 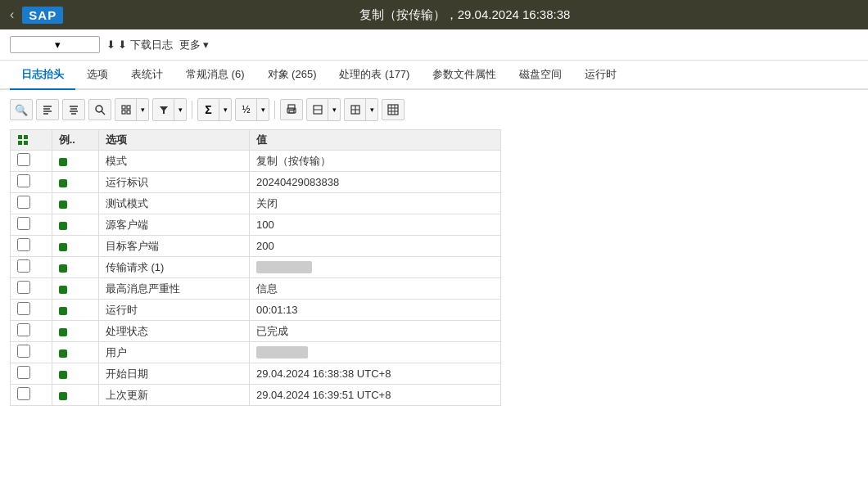 What do you see at coordinates (194, 45) in the screenshot?
I see `more-button: 更多 ▾` at bounding box center [194, 45].